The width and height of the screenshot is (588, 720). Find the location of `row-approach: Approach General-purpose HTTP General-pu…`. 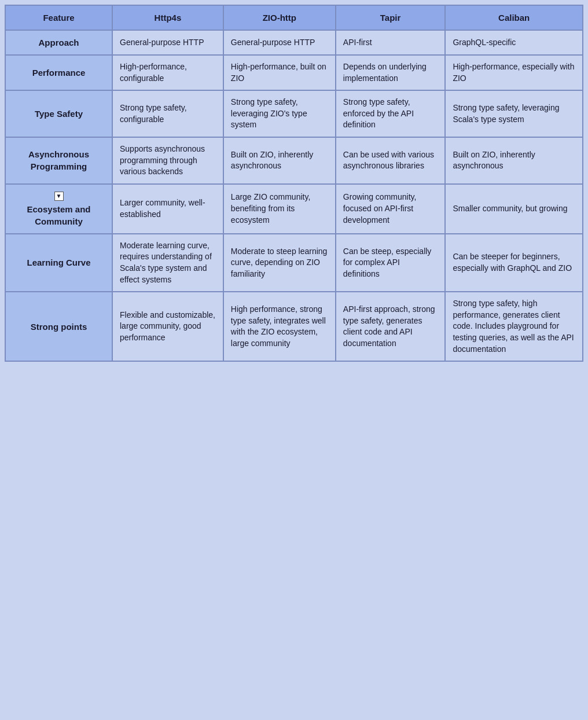

row-approach: Approach General-purpose HTTP General-pu… is located at coordinates (294, 43).